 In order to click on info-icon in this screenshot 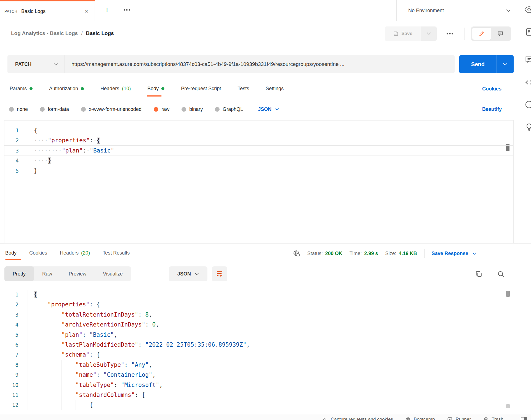, I will do `click(528, 105)`.